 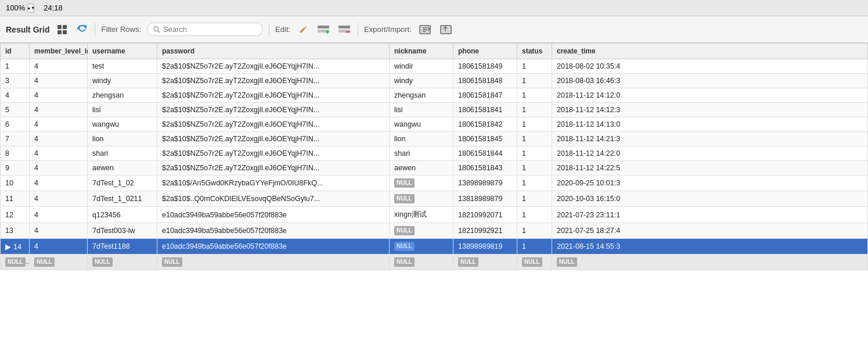 What do you see at coordinates (123, 139) in the screenshot?
I see `cell-username: lion` at bounding box center [123, 139].